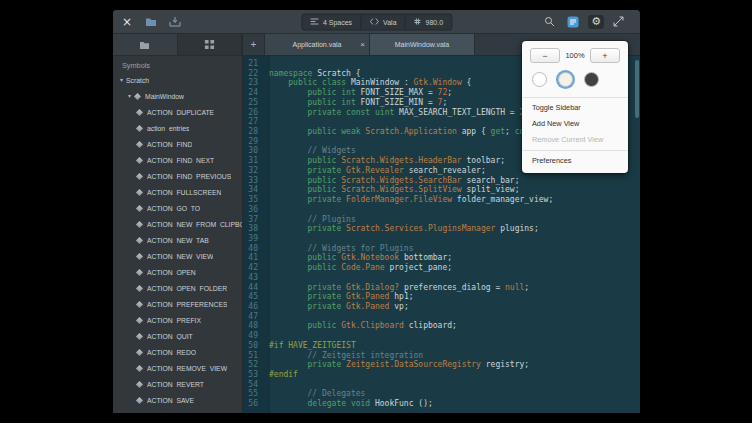 Image resolution: width=752 pixels, height=423 pixels. Describe the element at coordinates (254, 151) in the screenshot. I see `line-number: 30` at that location.